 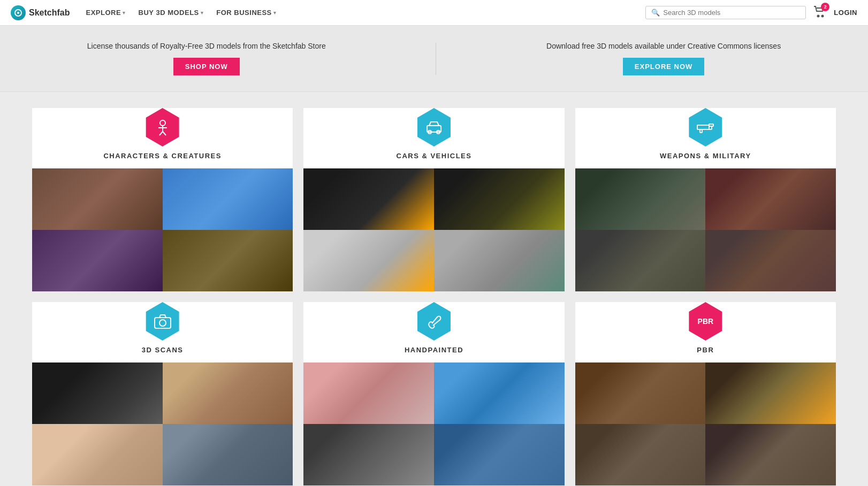 I want to click on characters-title: CHARACTERS & CREATURES, so click(x=163, y=156).